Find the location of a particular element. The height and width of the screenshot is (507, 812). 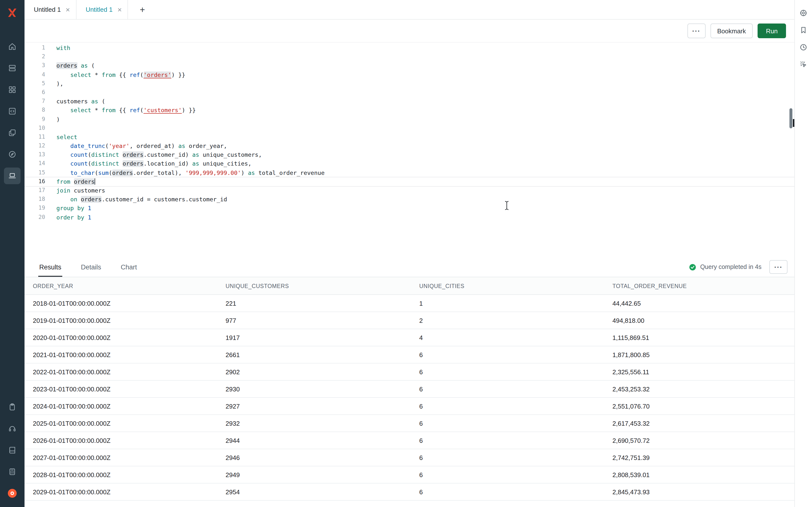

editor-more-button: ··· is located at coordinates (696, 31).